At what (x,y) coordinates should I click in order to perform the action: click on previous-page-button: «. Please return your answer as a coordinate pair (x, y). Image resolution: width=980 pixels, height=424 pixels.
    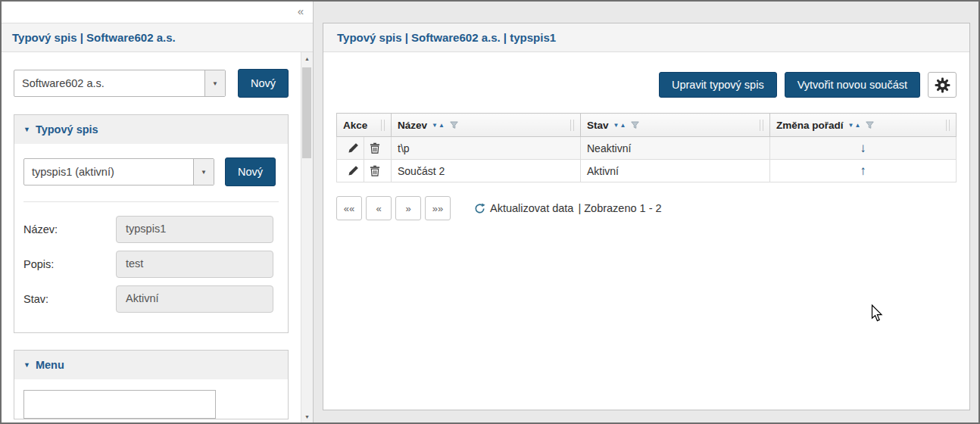
    Looking at the image, I should click on (379, 208).